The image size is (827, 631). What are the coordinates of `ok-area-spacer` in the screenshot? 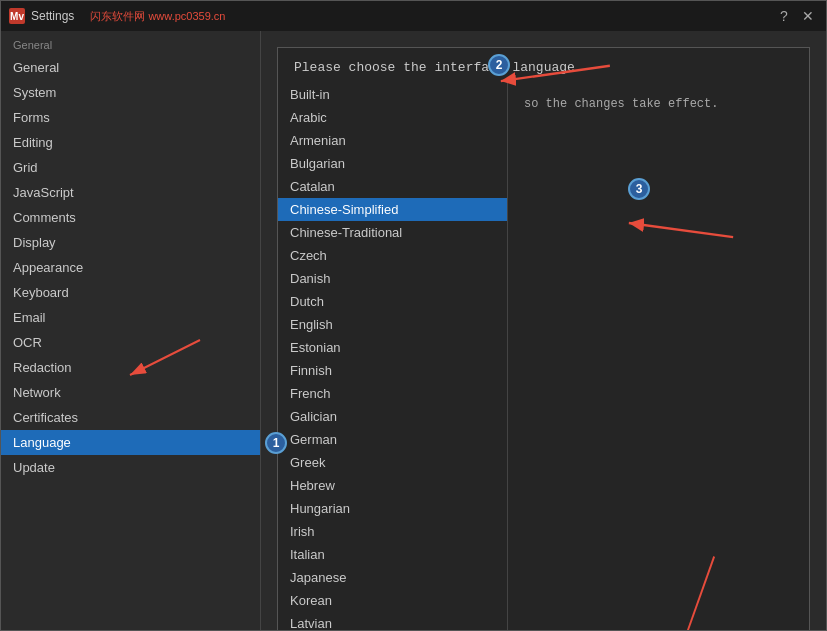 It's located at (658, 620).